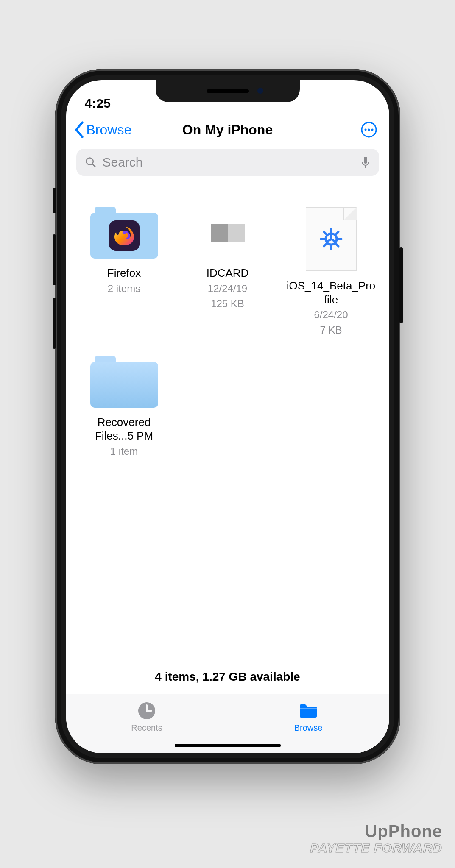 This screenshot has width=455, height=868. I want to click on file-size: 7 KB, so click(331, 330).